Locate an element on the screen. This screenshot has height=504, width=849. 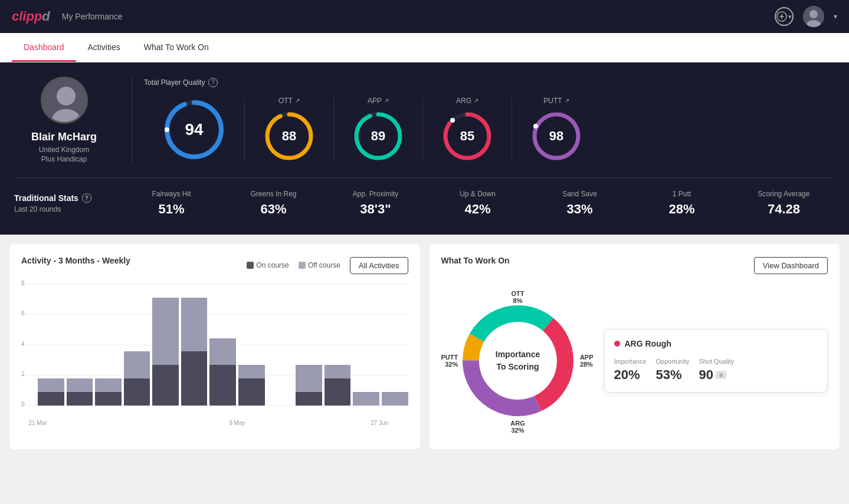
gauge-arg: 85 is located at coordinates (467, 136).